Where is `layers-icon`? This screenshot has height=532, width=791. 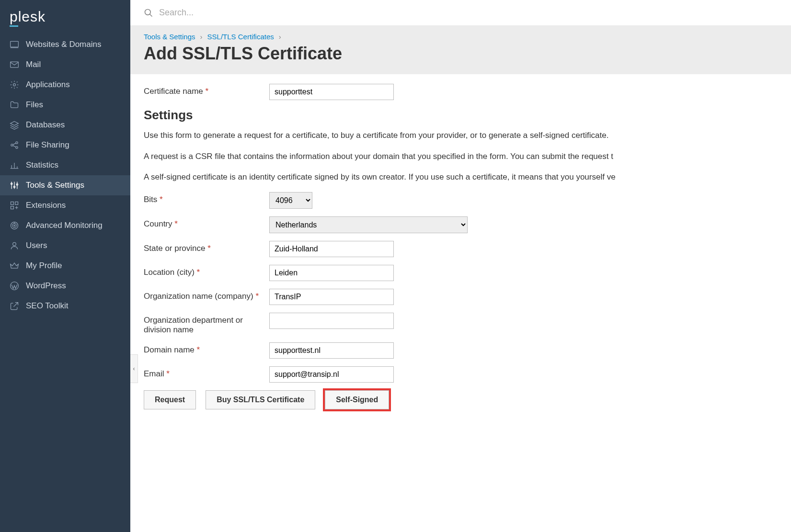
layers-icon is located at coordinates (14, 125).